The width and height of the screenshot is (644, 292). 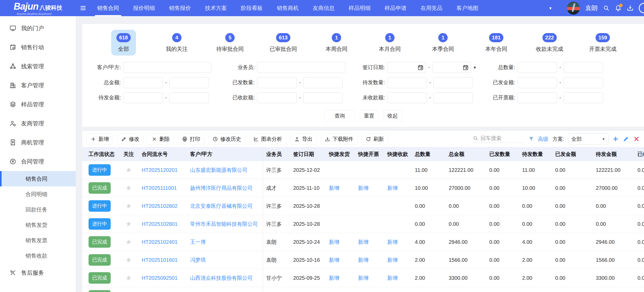 I want to click on stat-tab: 1本月合同, so click(x=390, y=43).